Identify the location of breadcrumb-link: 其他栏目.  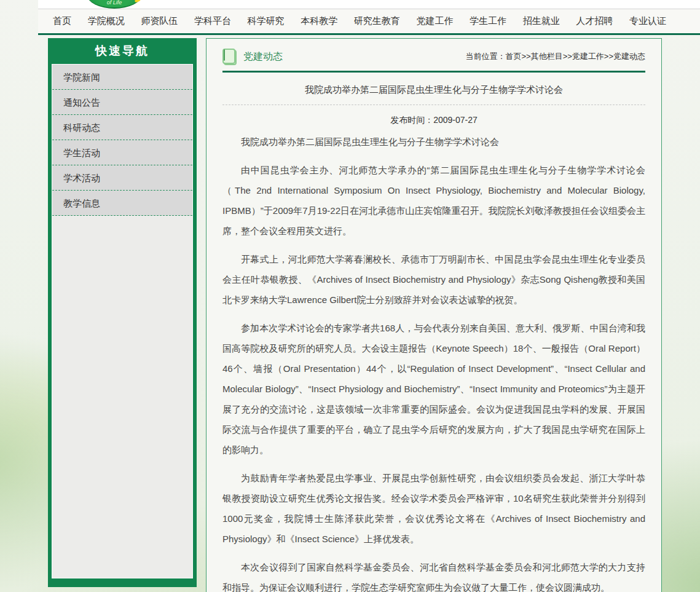
(547, 57).